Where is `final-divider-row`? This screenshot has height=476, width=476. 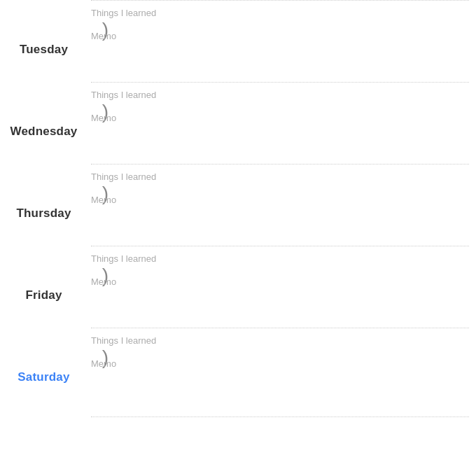 final-divider-row is located at coordinates (238, 416).